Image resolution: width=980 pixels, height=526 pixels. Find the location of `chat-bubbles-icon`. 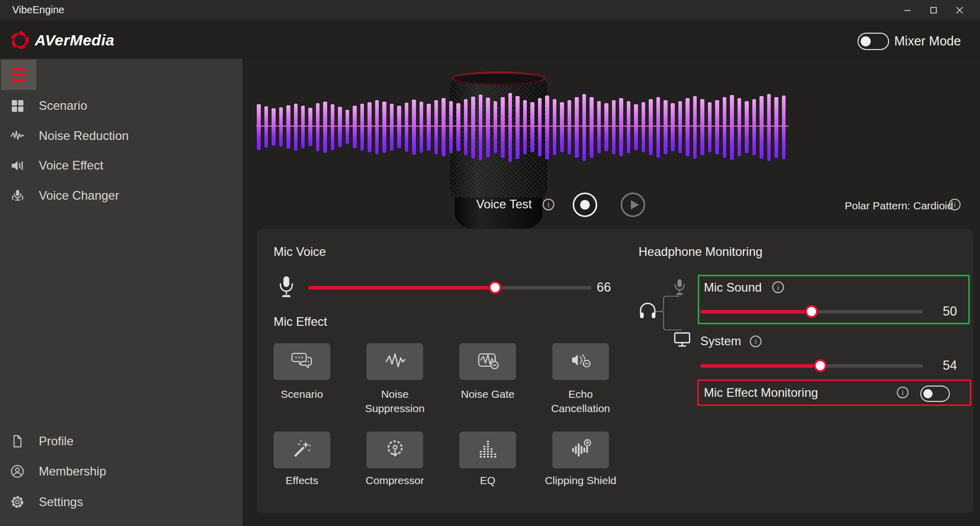

chat-bubbles-icon is located at coordinates (302, 362).